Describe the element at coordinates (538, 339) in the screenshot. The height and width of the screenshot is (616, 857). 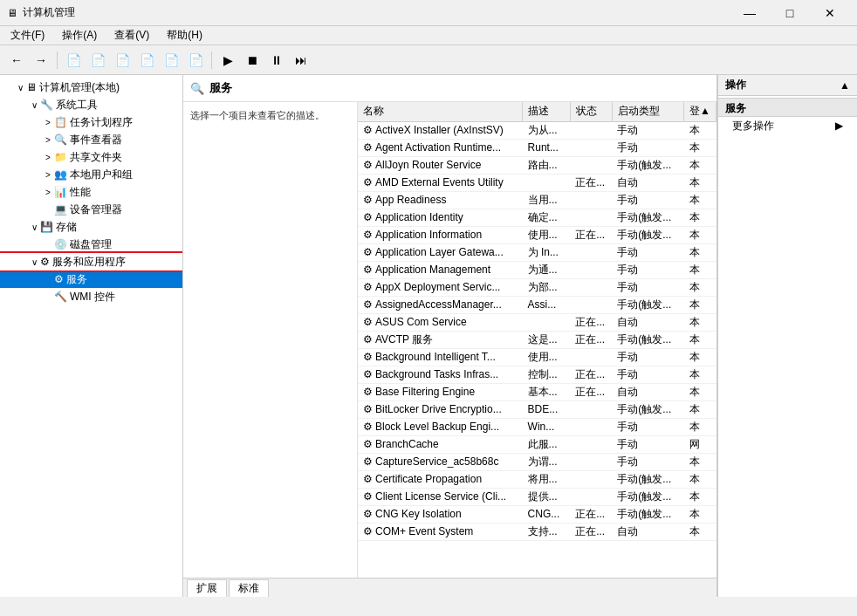
I see `table-row: ⚙AVCTP 服务这是...正在...手动(触发...本` at that location.